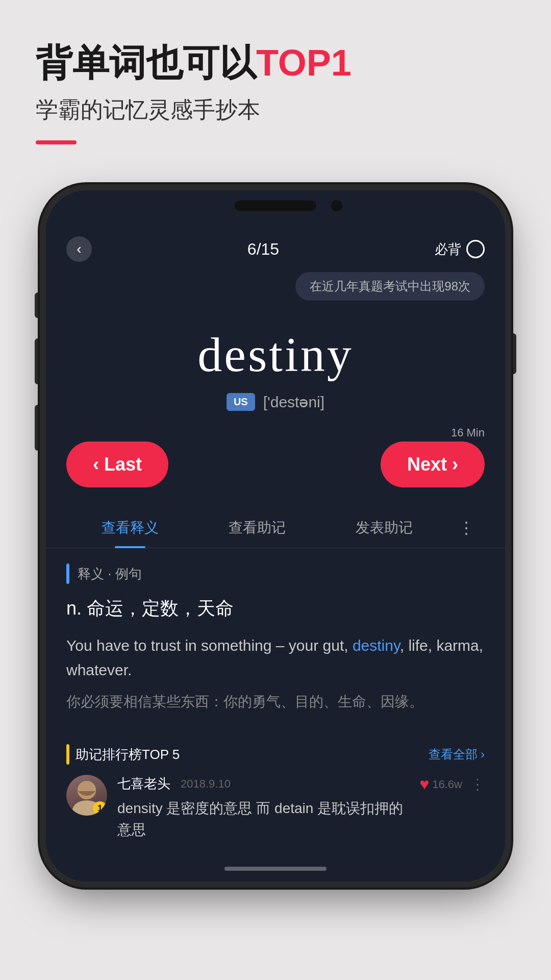  What do you see at coordinates (257, 528) in the screenshot?
I see `tab-mnemonic: 查看助记` at bounding box center [257, 528].